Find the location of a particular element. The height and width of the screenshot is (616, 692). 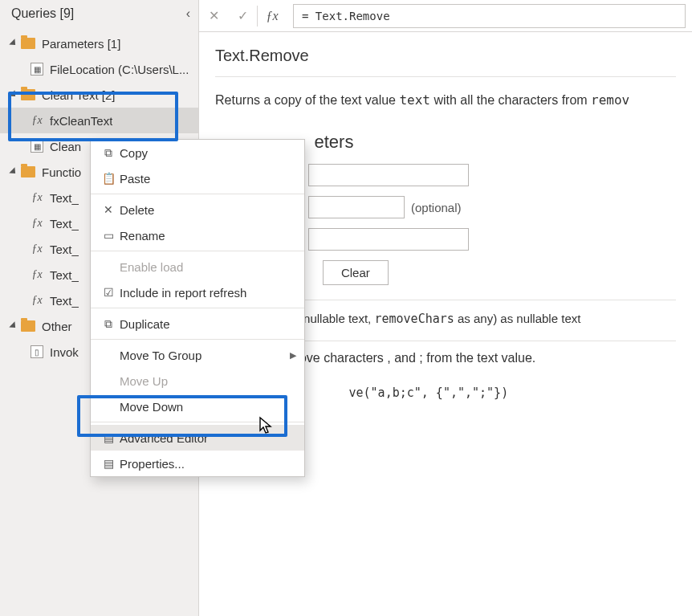

formula-bar: ✕ ✓ ƒx is located at coordinates (446, 16).